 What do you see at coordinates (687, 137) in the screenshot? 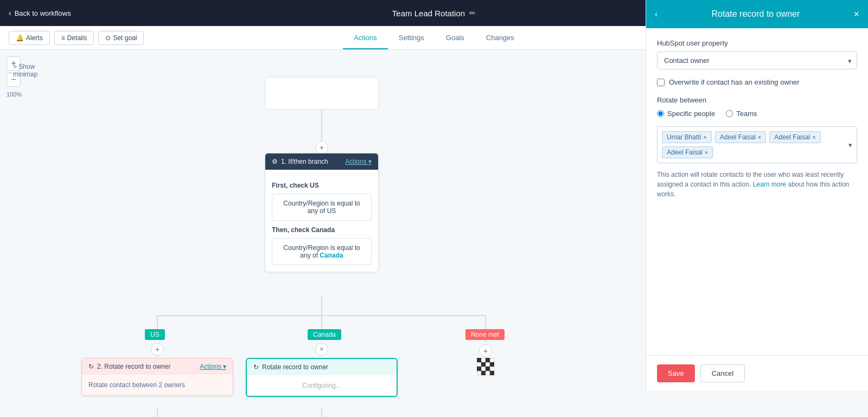
I see `tag-1: Umar Bhatti ×` at bounding box center [687, 137].